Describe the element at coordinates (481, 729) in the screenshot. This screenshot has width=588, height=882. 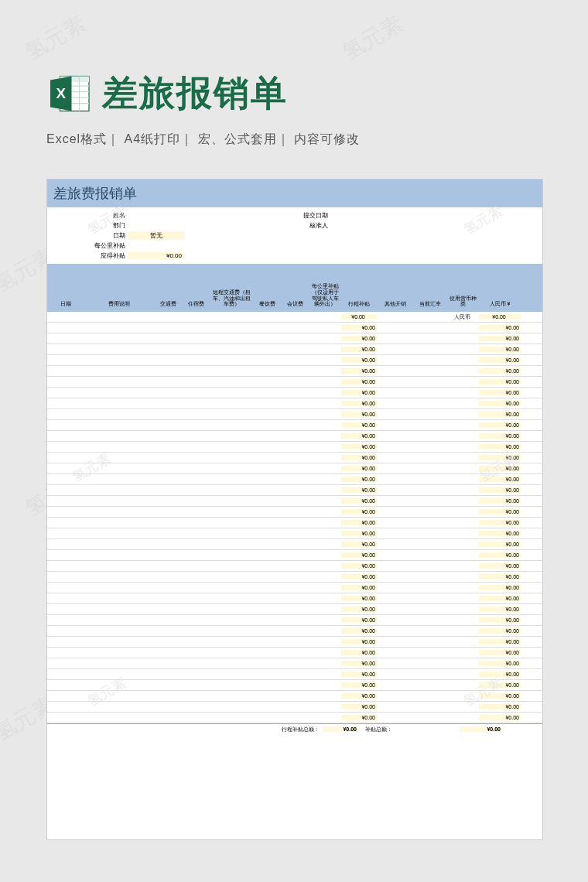
I see `rmb-total-value: ¥0.00` at that location.